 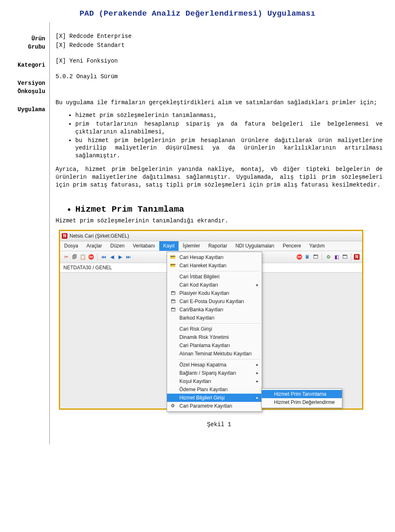 I want to click on menu-alinan-teminat-mektubu-kayitlari: Alınan Teminat Mektubu Kayıtları, so click(x=214, y=354).